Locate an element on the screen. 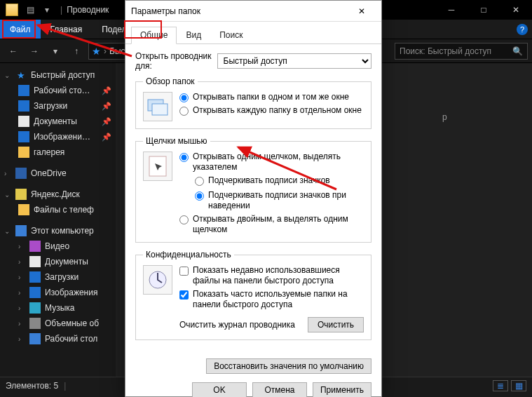 The height and width of the screenshot is (397, 532). radio-underline-all: Подчеркивать подписи значков is located at coordinates (279, 181).